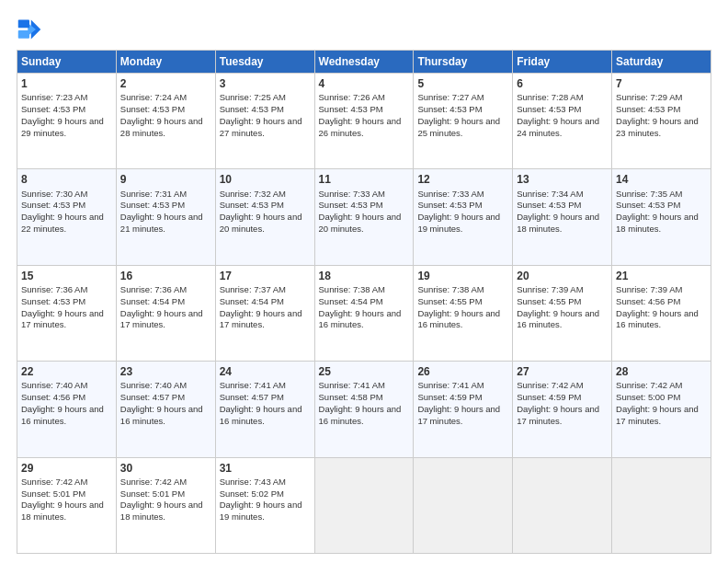 This screenshot has width=728, height=563. What do you see at coordinates (265, 372) in the screenshot?
I see `day-number: 24` at bounding box center [265, 372].